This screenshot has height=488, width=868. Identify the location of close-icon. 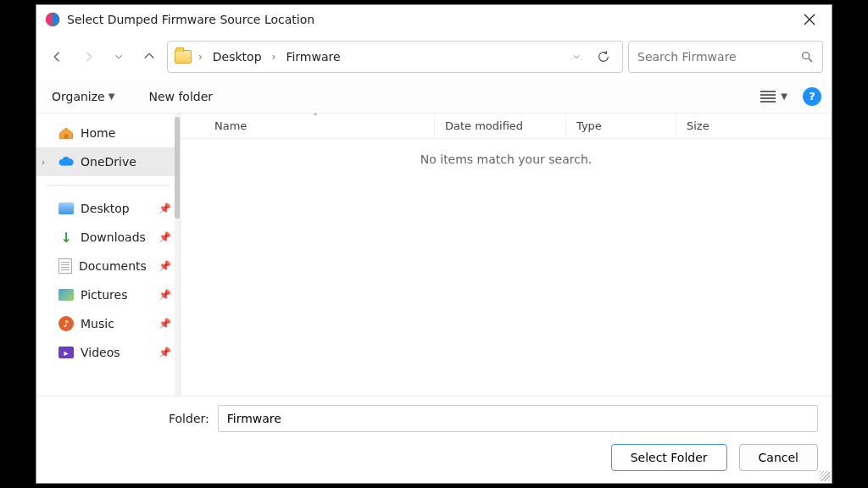
(810, 19).